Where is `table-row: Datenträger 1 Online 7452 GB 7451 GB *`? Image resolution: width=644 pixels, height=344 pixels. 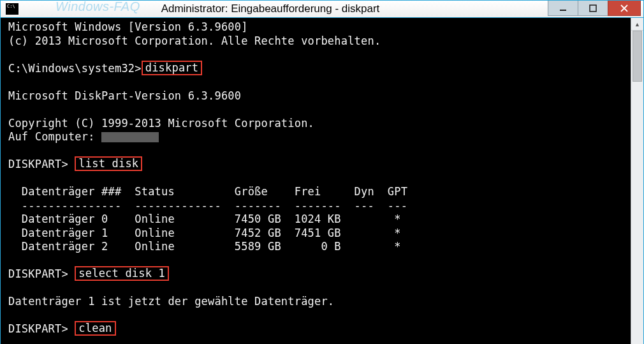
table-row: Datenträger 1 Online 7452 GB 7451 GB * is located at coordinates (317, 234).